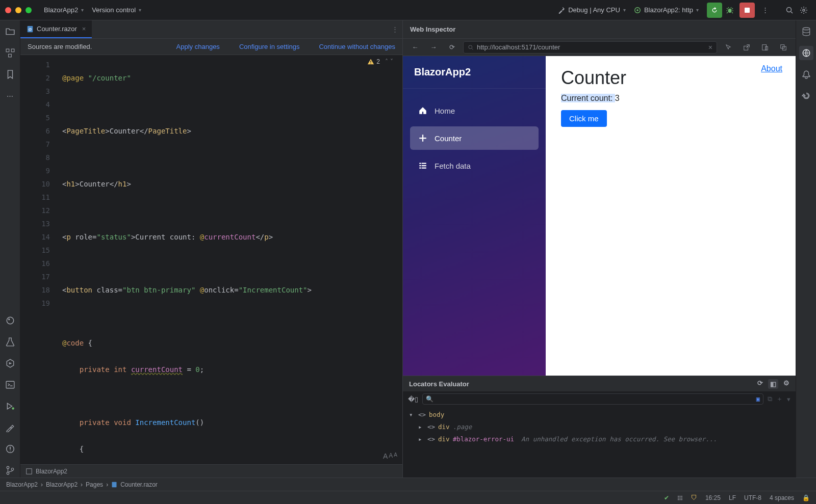 This screenshot has height=504, width=816. I want to click on status-check-icon: ✔, so click(667, 498).